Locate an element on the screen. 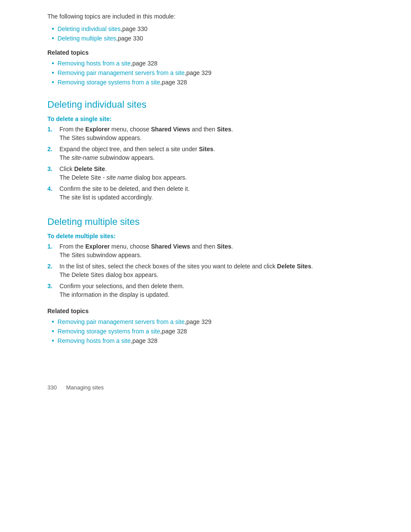  topics-list-item-1: Deleting individual sites, page 330 is located at coordinates (214, 29).